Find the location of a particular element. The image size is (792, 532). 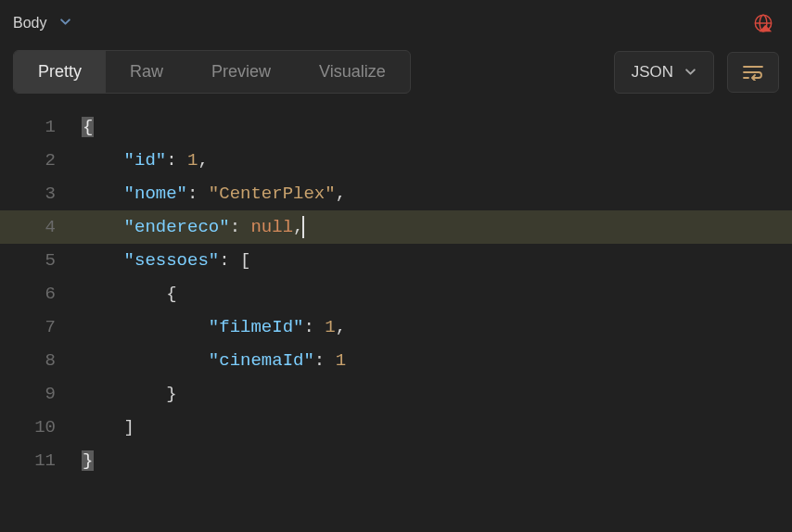

line-number: 1 is located at coordinates (41, 127).